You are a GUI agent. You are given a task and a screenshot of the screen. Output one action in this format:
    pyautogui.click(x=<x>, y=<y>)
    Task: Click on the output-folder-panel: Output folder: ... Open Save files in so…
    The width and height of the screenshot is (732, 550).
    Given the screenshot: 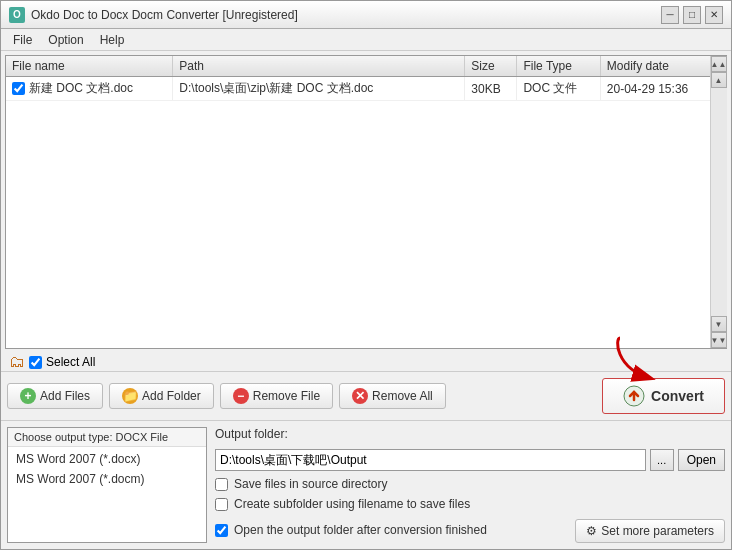 What is the action you would take?
    pyautogui.click(x=470, y=485)
    